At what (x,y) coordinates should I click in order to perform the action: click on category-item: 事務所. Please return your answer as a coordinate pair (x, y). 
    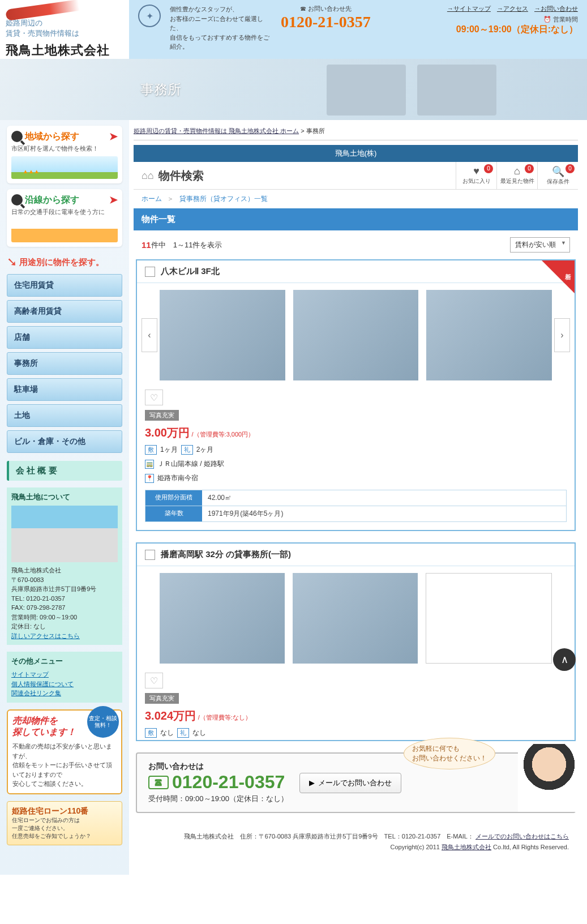
    Looking at the image, I should click on (65, 363).